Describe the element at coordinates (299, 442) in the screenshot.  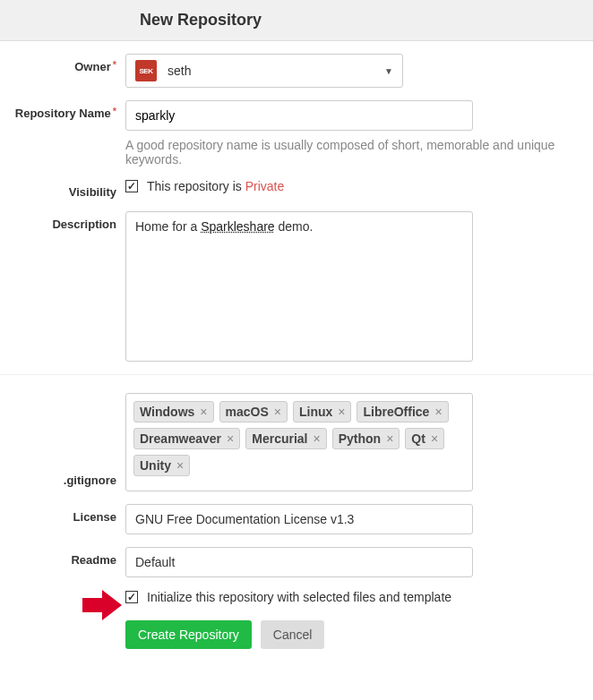
I see `gitignore-tag-input: Windows×macOS×Linux×LibreOffice×Dreamwea…` at that location.